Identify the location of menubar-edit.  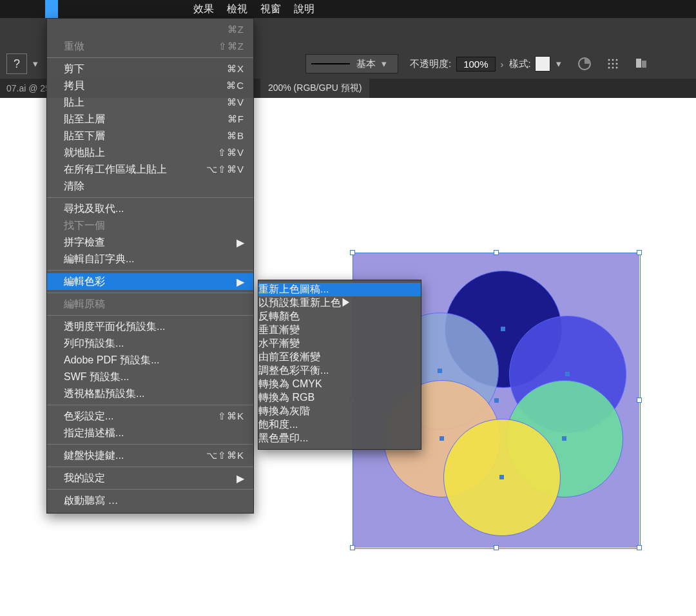
(52, 9).